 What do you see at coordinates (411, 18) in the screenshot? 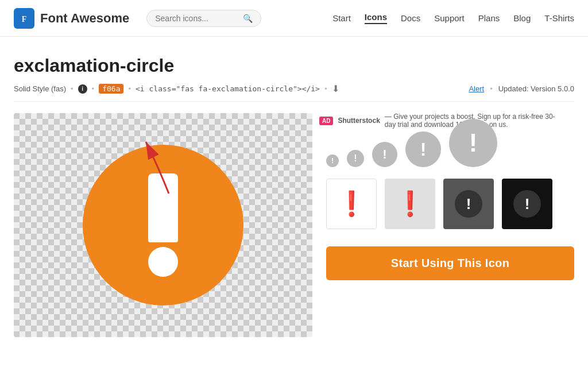
I see `nav-docs: Docs` at bounding box center [411, 18].